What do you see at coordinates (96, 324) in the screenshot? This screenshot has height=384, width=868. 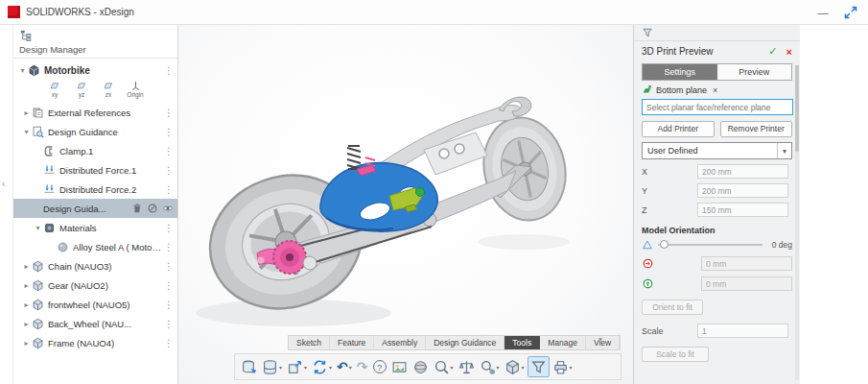 I see `tree-item-back-wheel: ▸ Back_Wheel (NAU... ⋮` at bounding box center [96, 324].